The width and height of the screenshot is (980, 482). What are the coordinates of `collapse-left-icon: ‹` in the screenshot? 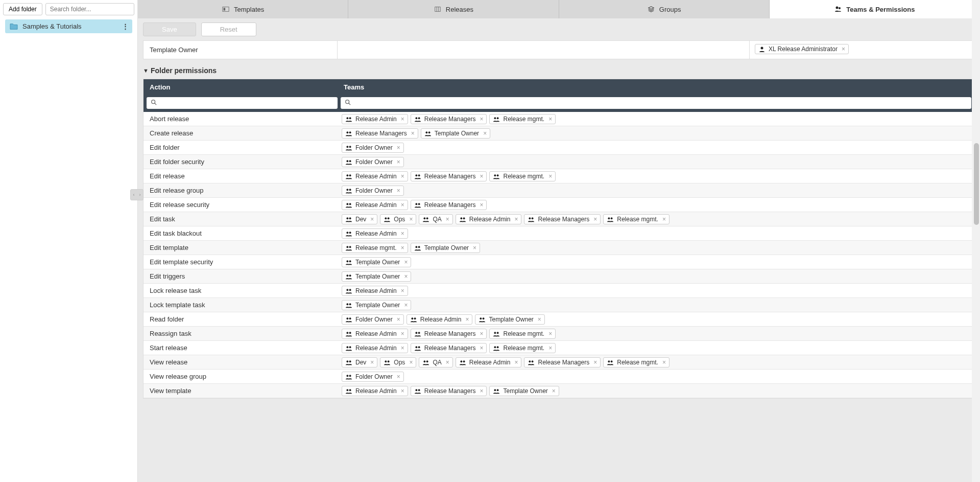 It's located at (134, 195).